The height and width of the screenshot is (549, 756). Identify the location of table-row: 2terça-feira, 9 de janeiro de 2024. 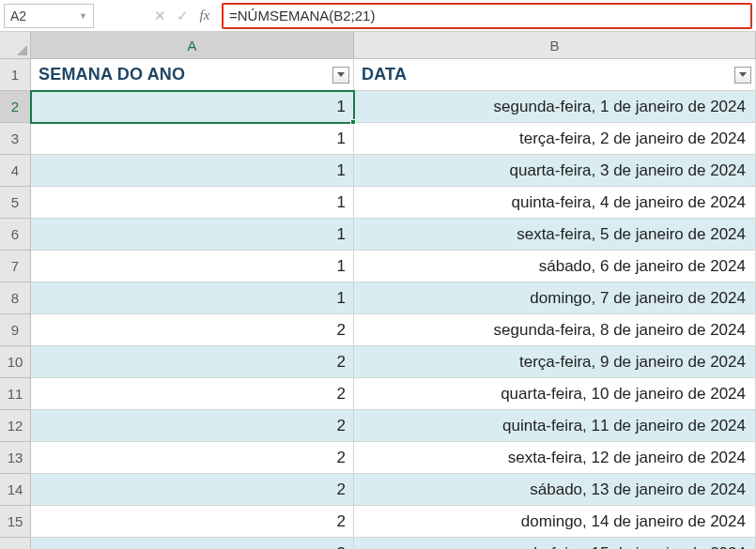
(393, 362).